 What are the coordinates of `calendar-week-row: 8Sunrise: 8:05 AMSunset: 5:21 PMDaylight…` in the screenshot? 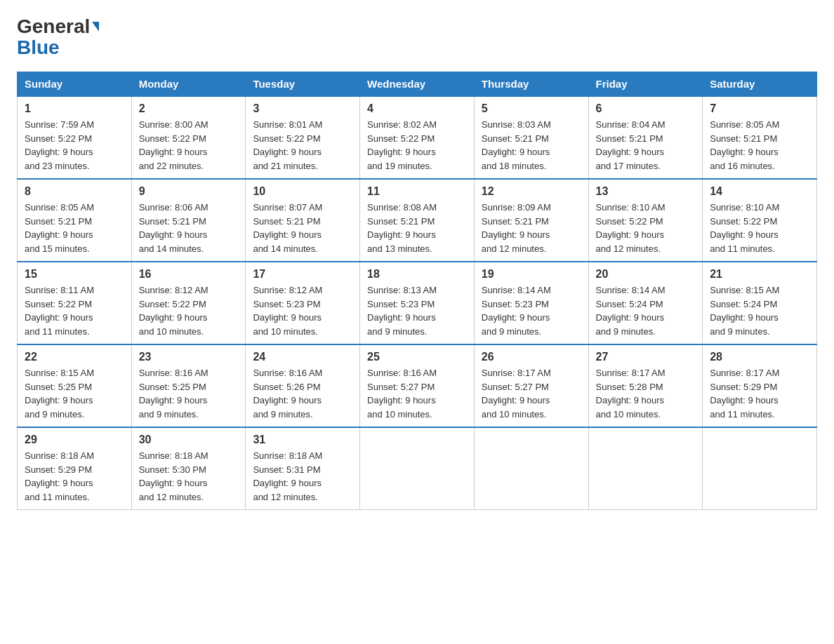 It's located at (417, 220).